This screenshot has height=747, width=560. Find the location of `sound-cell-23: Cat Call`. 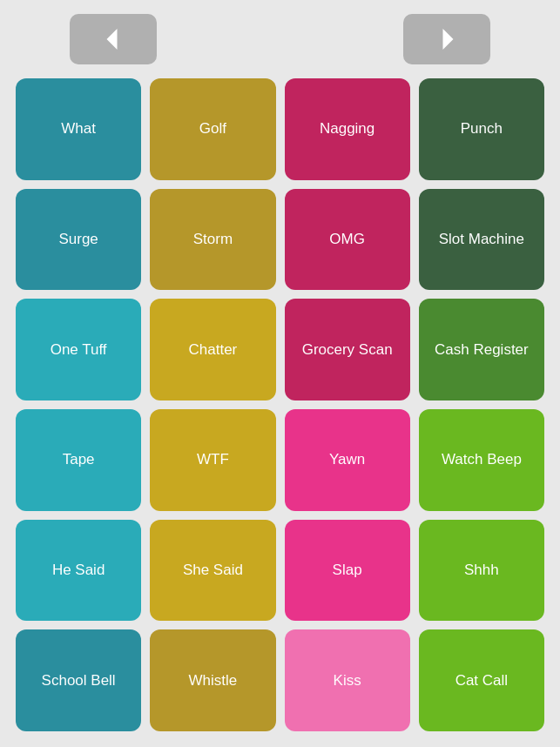

sound-cell-23: Cat Call is located at coordinates (482, 681).